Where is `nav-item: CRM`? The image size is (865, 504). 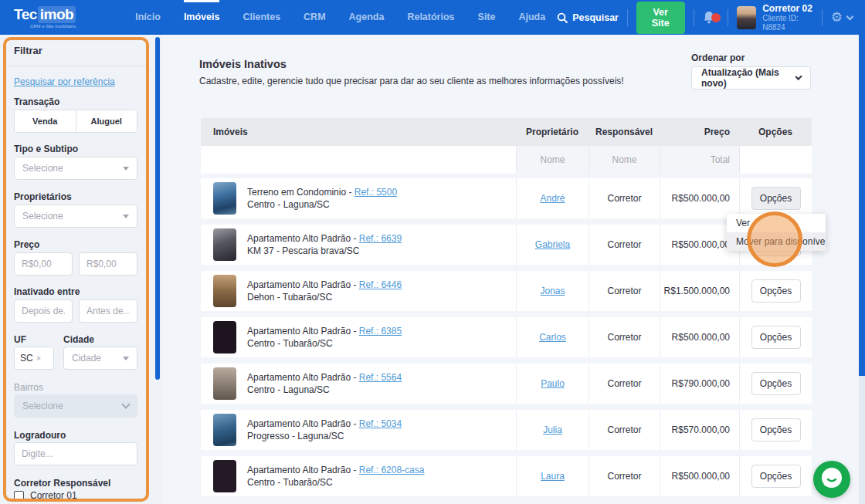 nav-item: CRM is located at coordinates (314, 17).